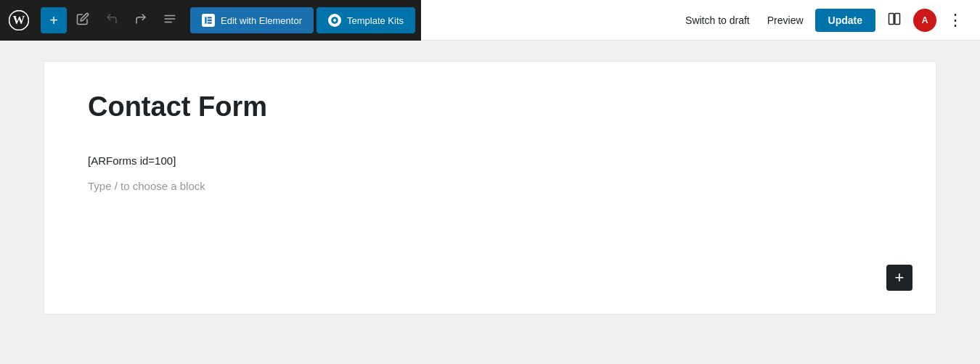  Describe the element at coordinates (845, 20) in the screenshot. I see `update-label: Update` at that location.